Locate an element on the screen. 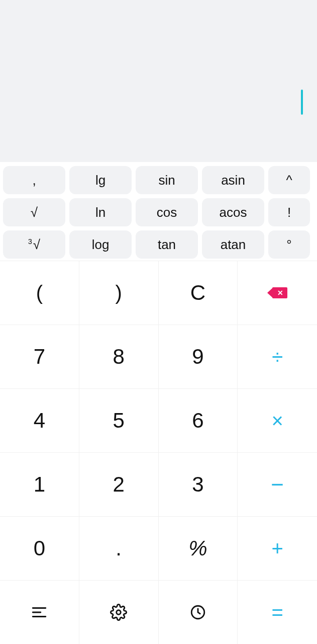 This screenshot has width=317, height=644. digit-1-label: 1 is located at coordinates (39, 485).